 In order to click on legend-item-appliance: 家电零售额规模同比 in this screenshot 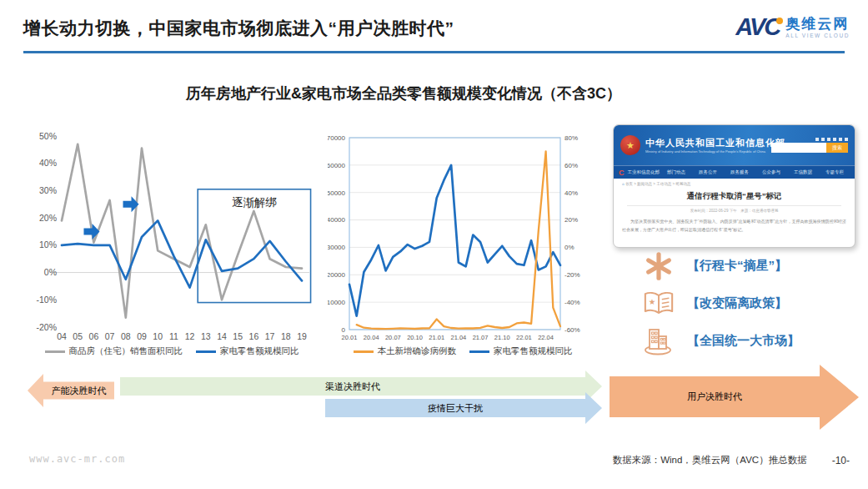, I will do `click(248, 351)`.